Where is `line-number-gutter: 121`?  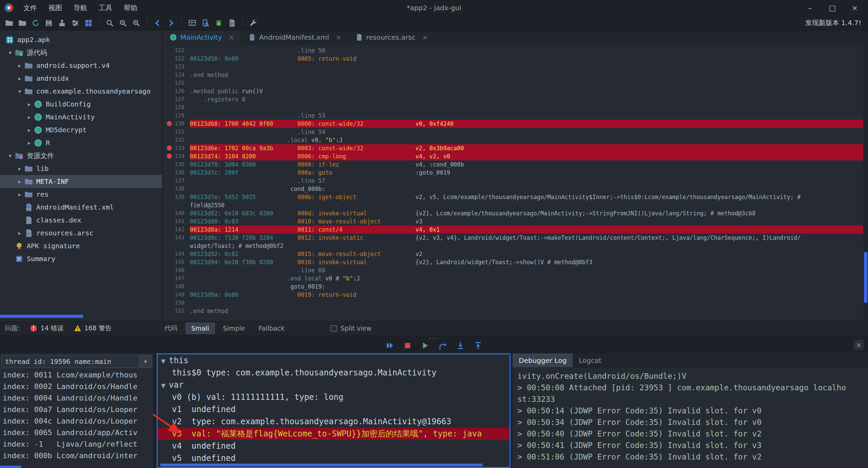
line-number-gutter: 121 is located at coordinates (176, 51).